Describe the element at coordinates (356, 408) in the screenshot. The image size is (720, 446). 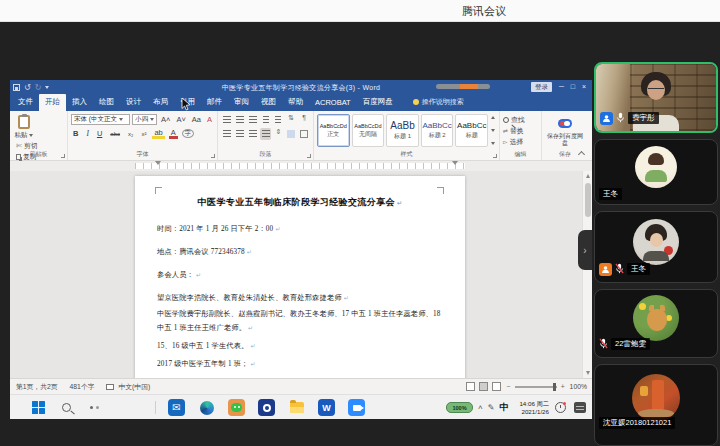
I see `tencent-meeting-app-icon` at that location.